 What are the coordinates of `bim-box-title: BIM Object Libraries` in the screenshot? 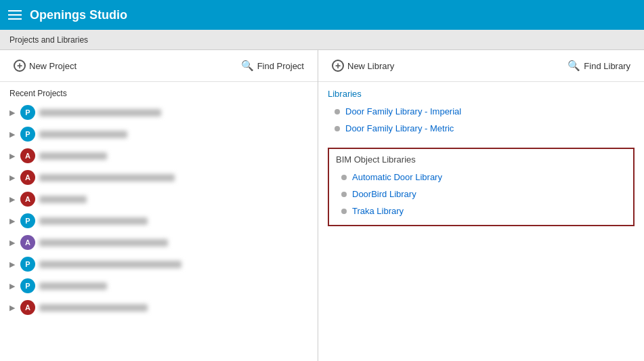 It's located at (481, 160).